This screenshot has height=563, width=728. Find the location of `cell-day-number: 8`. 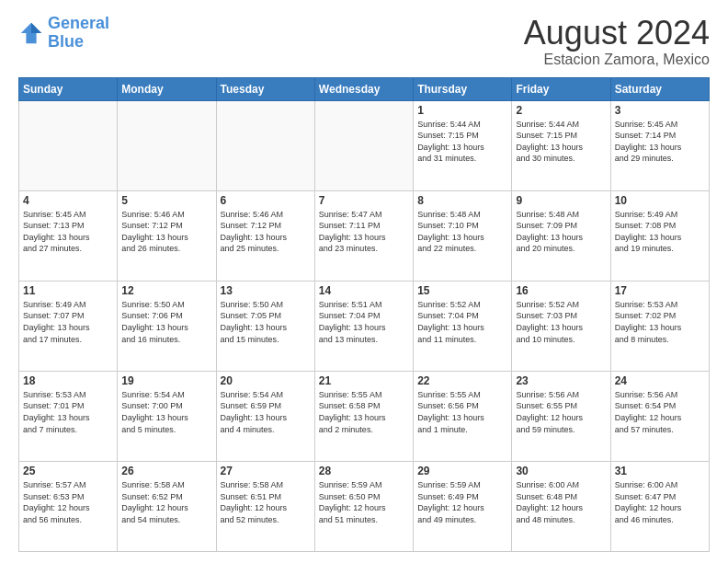

cell-day-number: 8 is located at coordinates (462, 201).